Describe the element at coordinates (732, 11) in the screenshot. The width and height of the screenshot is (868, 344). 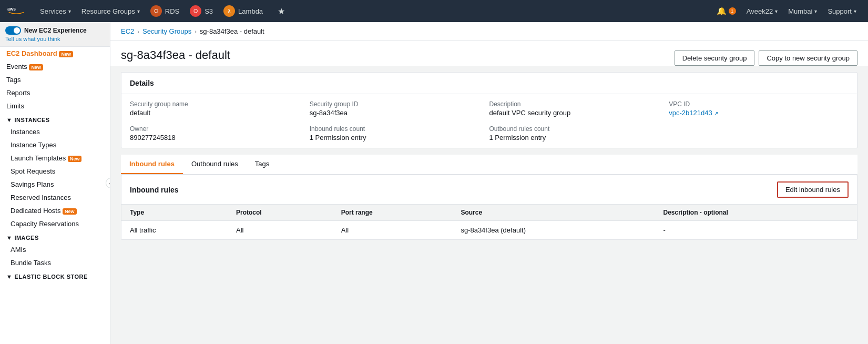
I see `notification-badge: 1` at that location.